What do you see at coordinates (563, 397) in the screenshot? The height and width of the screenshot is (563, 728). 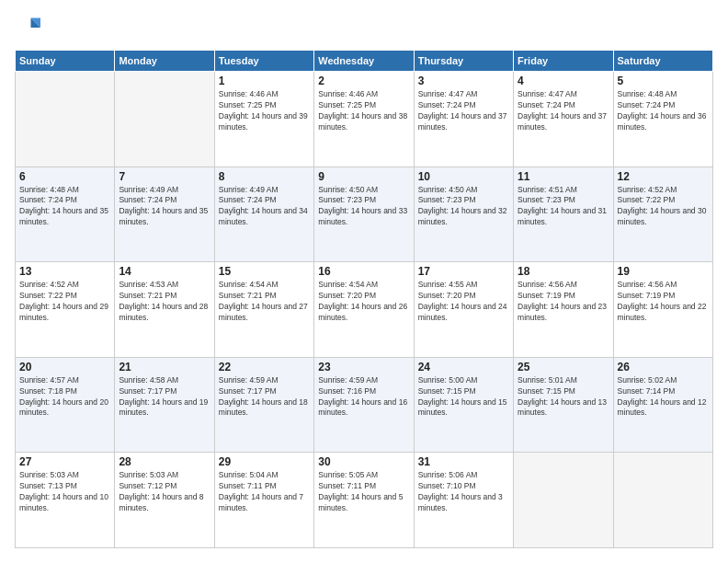 I see `day-info: Sunrise: 5:01 AMSunset: 7:15 PMDaylight:…` at bounding box center [563, 397].